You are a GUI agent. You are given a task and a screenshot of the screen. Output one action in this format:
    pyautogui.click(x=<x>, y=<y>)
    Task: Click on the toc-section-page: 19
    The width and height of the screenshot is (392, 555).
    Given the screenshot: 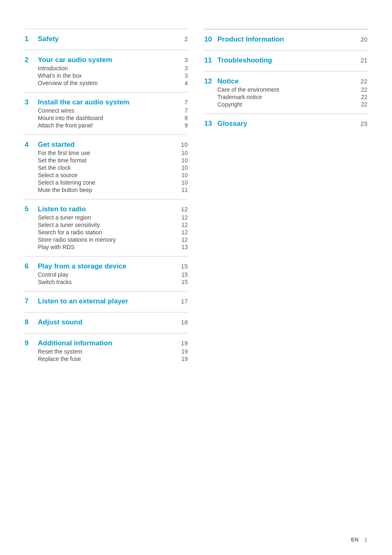 What is the action you would take?
    pyautogui.click(x=184, y=343)
    